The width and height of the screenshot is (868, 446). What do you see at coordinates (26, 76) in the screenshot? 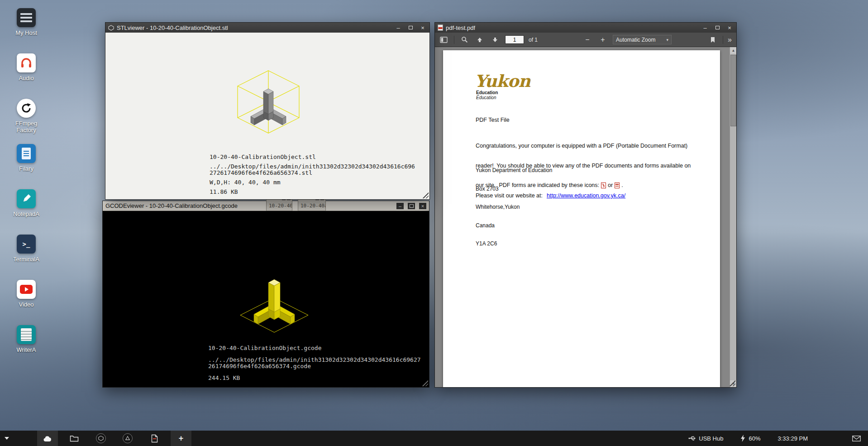
I see `desktop-icon-audio: Audio` at bounding box center [26, 76].